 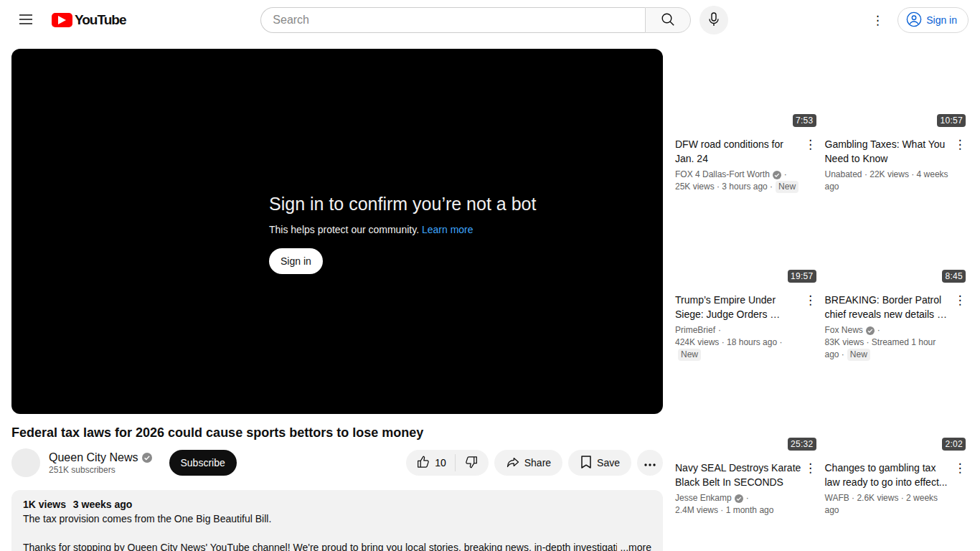 I want to click on recommended-channel-line: PrimeBrief ·, so click(x=739, y=330).